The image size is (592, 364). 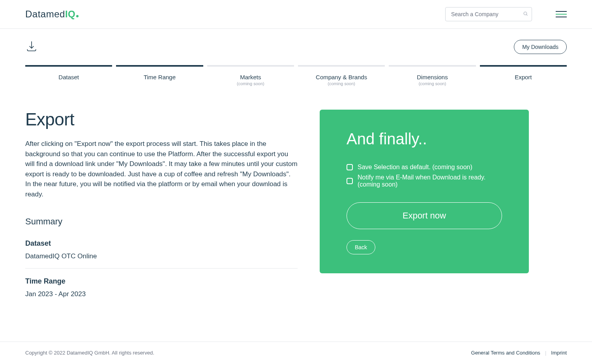 I want to click on footer-links: General Terms and Conditions | Imprint, so click(x=519, y=353).